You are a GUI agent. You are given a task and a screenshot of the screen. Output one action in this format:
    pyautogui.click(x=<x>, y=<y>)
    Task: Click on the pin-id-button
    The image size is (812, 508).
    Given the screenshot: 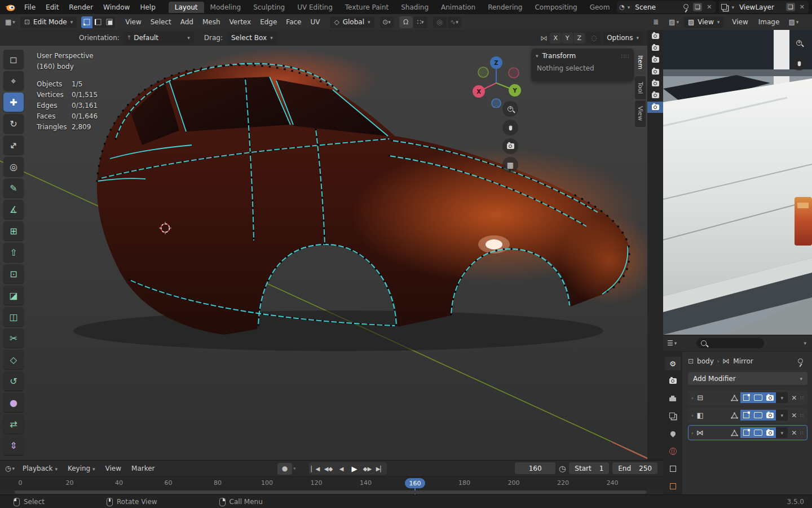 What is the action you would take?
    pyautogui.click(x=801, y=361)
    